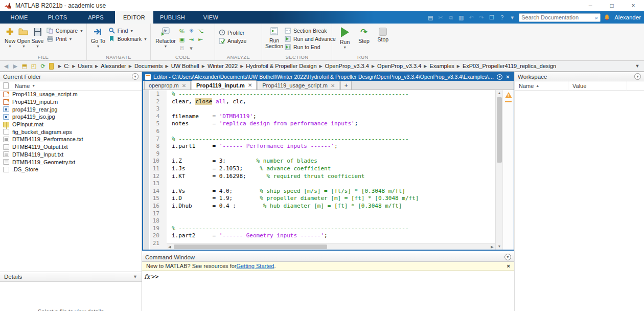  What do you see at coordinates (281, 66) in the screenshot?
I see `breadcrumb-item: Hydrofoil & Propeller Design` at bounding box center [281, 66].